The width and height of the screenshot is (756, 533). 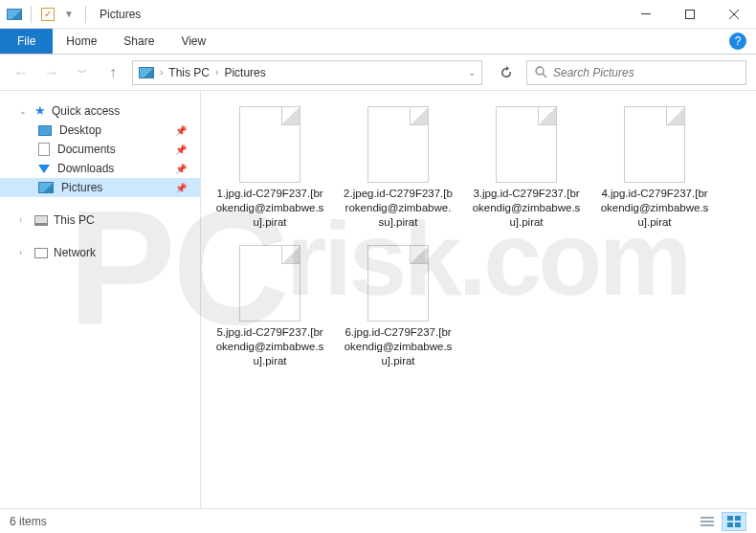 I want to click on file-tab: File, so click(x=27, y=41).